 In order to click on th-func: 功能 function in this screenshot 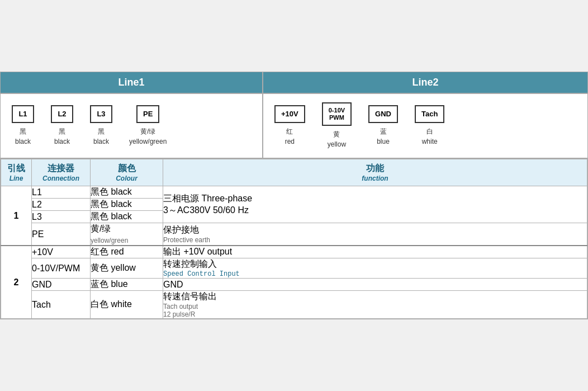, I will do `click(376, 173)`.